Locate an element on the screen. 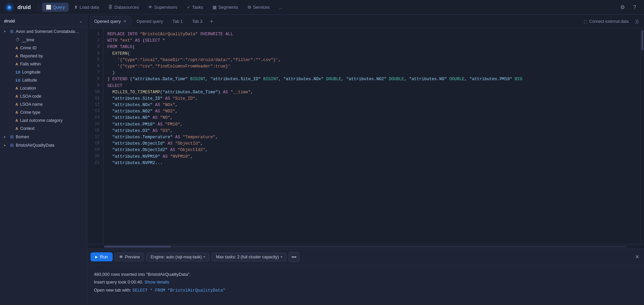  sidebar-item-crime-type: A Crime type is located at coordinates (44, 112).